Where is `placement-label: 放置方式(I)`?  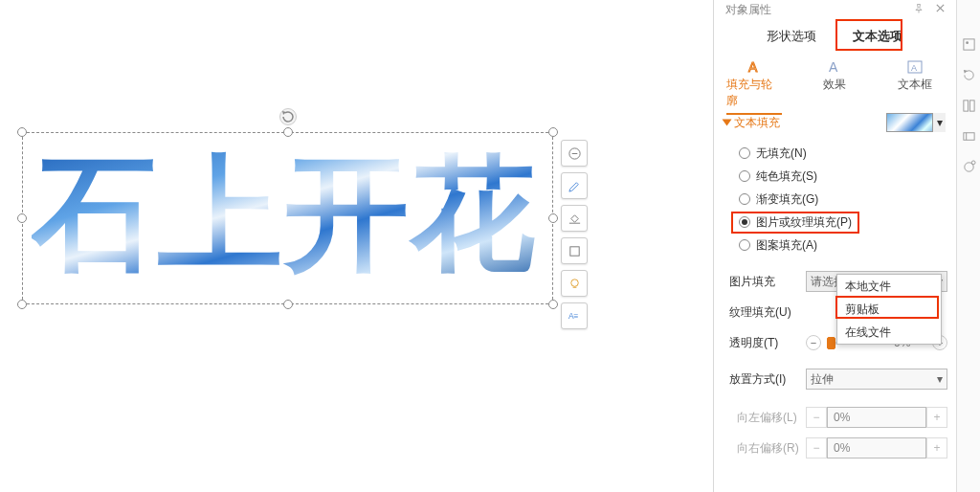
placement-label: 放置方式(I) is located at coordinates (768, 379).